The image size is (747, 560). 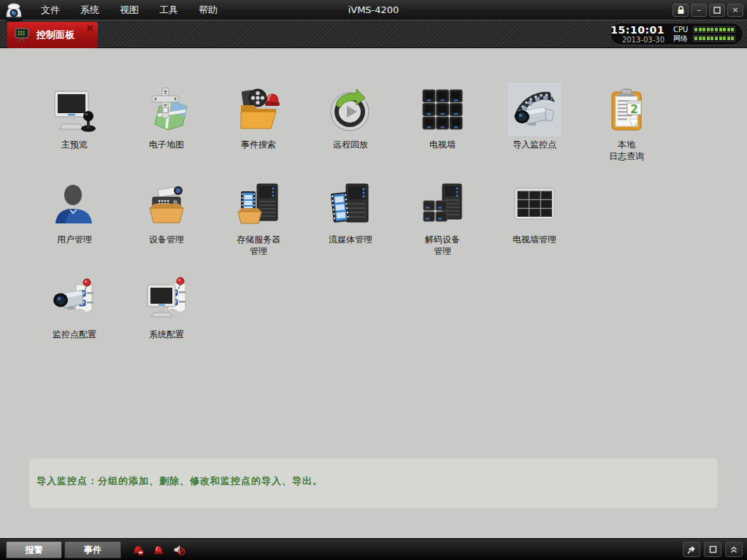 What do you see at coordinates (535, 122) in the screenshot?
I see `app-import-camera: 导入监控点` at bounding box center [535, 122].